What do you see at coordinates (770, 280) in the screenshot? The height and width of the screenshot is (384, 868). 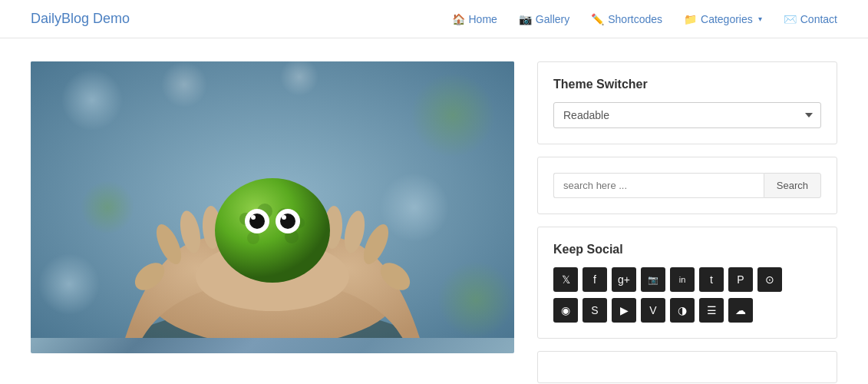 I see `dribbble-icon: ⊙` at bounding box center [770, 280].